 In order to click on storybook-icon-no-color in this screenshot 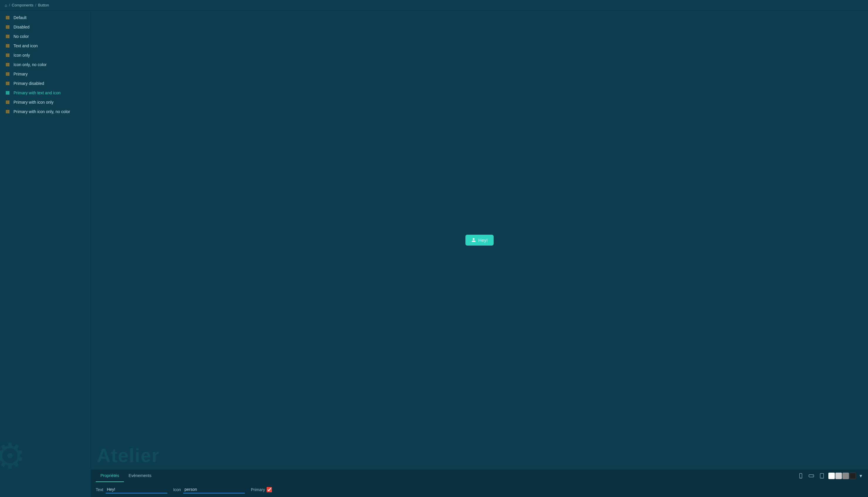, I will do `click(8, 37)`.